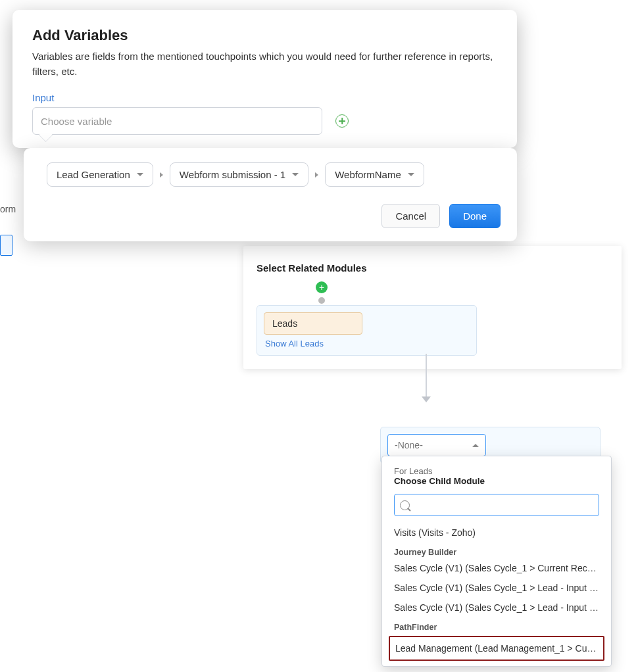 Image resolution: width=638 pixels, height=672 pixels. I want to click on done-button: Done, so click(475, 216).